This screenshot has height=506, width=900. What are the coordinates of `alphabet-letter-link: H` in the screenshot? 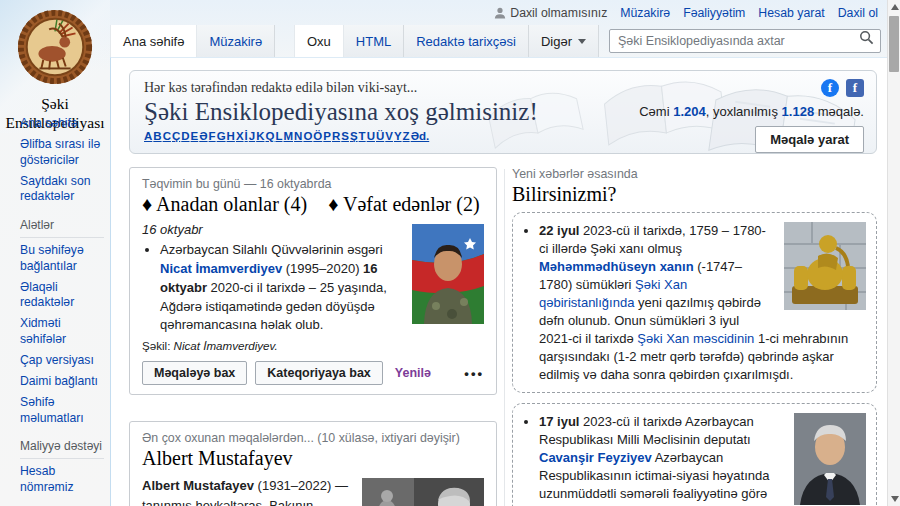 It's located at (231, 136).